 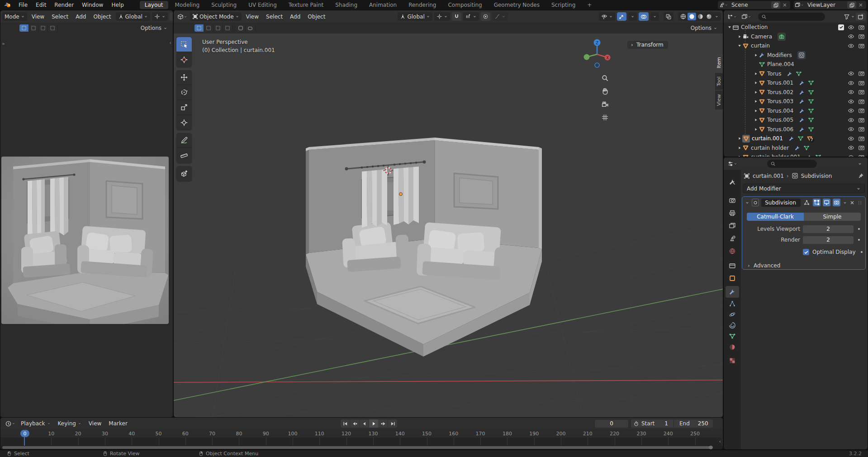 I want to click on modifier-editmode-toggle, so click(x=817, y=203).